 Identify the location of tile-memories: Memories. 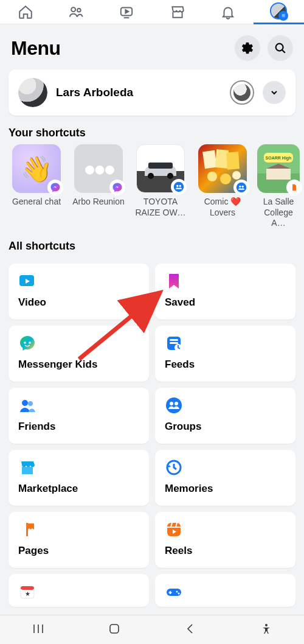
(225, 478).